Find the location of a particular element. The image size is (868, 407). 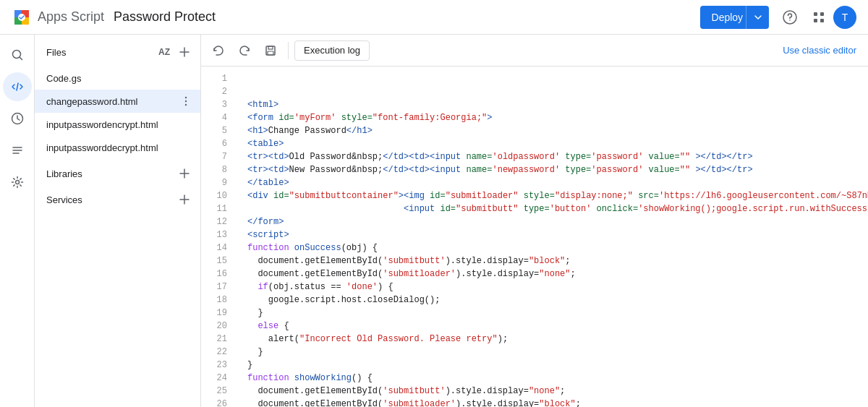

sidebar-settings-button is located at coordinates (17, 182).